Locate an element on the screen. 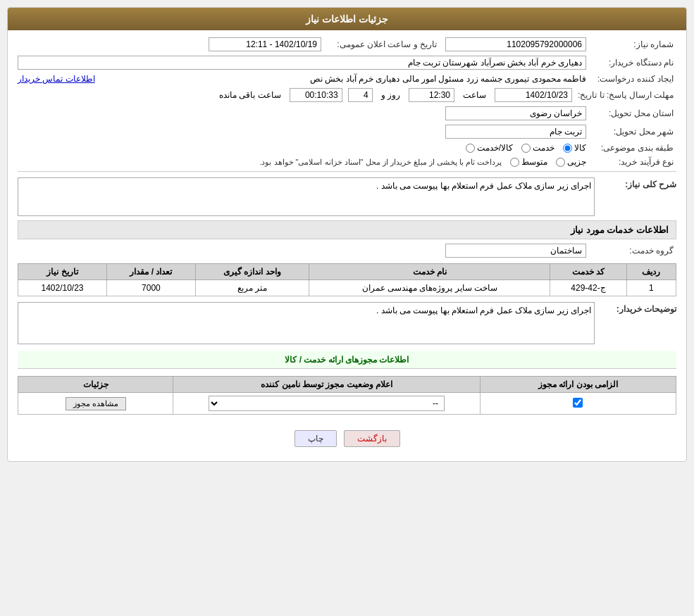 This screenshot has height=616, width=694. buyer-input is located at coordinates (302, 63).